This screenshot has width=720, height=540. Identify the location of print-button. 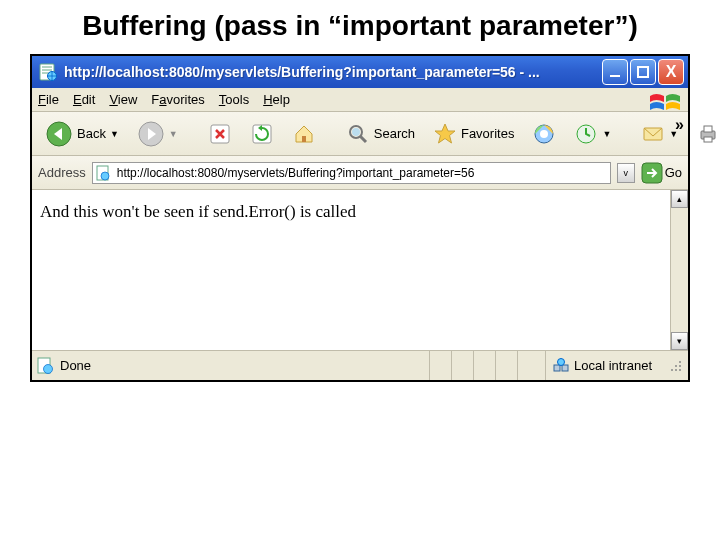
(704, 134).